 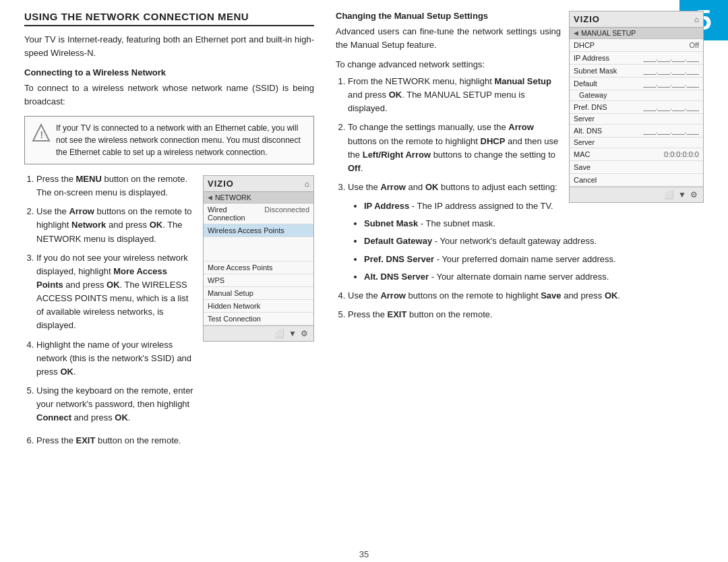 What do you see at coordinates (216, 280) in the screenshot?
I see `wps-label: WPS` at bounding box center [216, 280].